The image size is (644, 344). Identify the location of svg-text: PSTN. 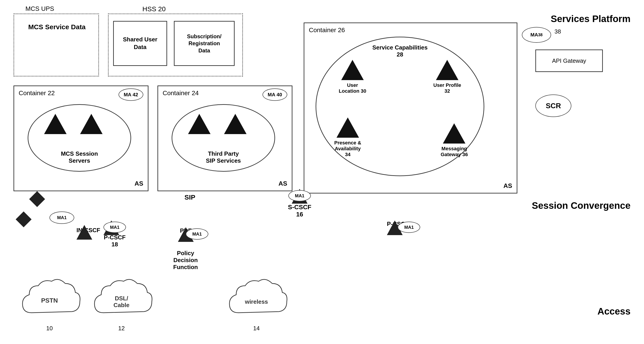
(50, 300).